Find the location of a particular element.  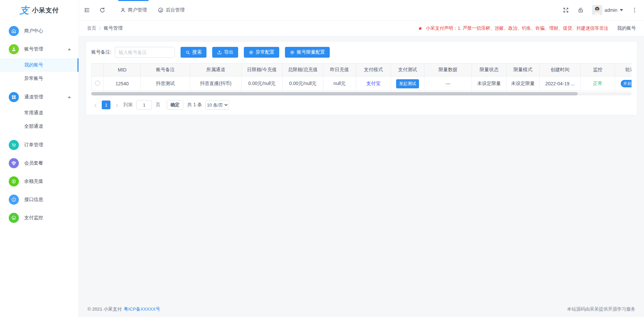

prev-page-icon: ‹ is located at coordinates (95, 105).